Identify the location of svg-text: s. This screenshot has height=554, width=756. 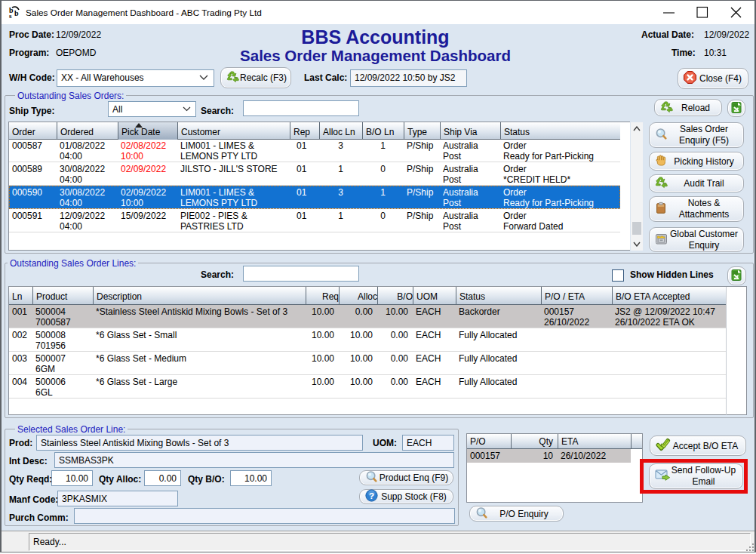
(11, 15).